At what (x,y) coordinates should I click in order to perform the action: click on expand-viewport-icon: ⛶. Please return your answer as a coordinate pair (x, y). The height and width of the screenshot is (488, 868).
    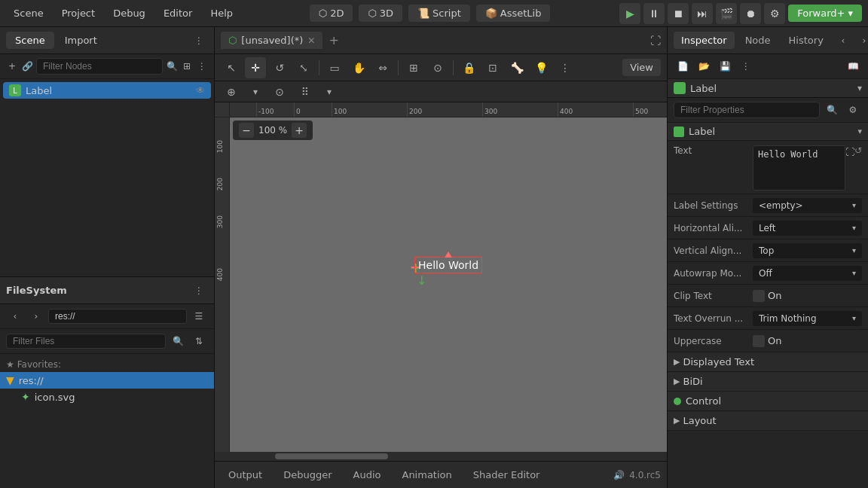
    Looking at the image, I should click on (656, 41).